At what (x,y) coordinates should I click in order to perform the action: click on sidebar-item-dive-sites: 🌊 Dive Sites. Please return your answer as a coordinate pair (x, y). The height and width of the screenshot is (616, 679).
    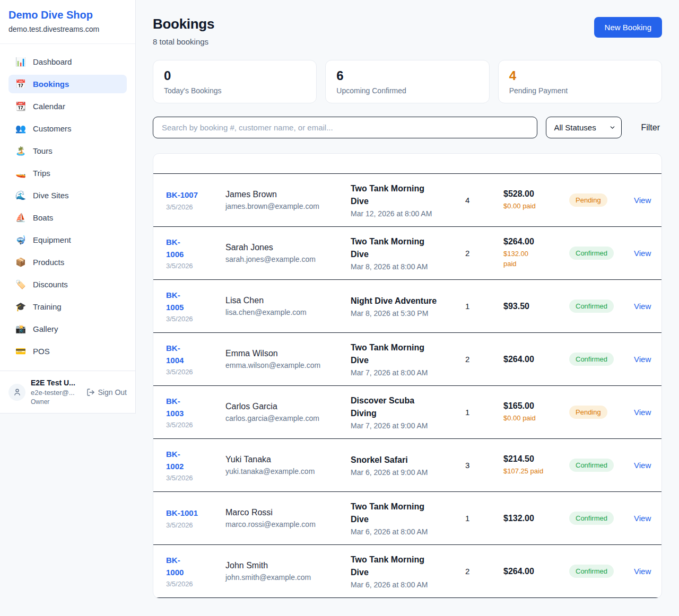
    Looking at the image, I should click on (68, 195).